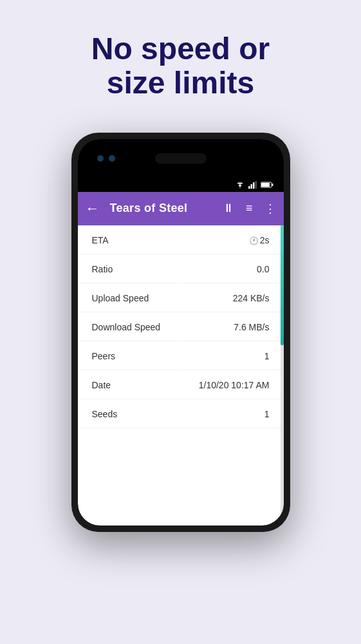  What do you see at coordinates (254, 241) in the screenshot?
I see `clock-icon: 🕐` at bounding box center [254, 241].